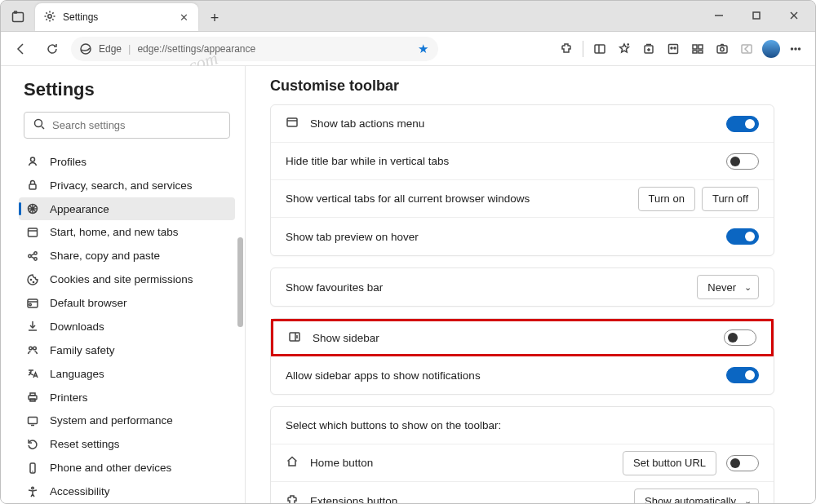 This screenshot has width=816, height=504. I want to click on favourite-star-icon: ★, so click(423, 49).